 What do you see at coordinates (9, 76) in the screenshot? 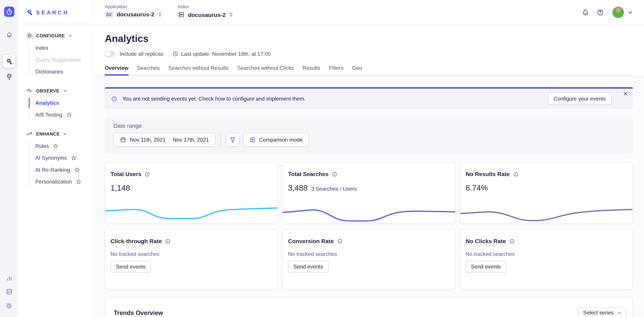
I see `lightbulb-flash-icon` at bounding box center [9, 76].